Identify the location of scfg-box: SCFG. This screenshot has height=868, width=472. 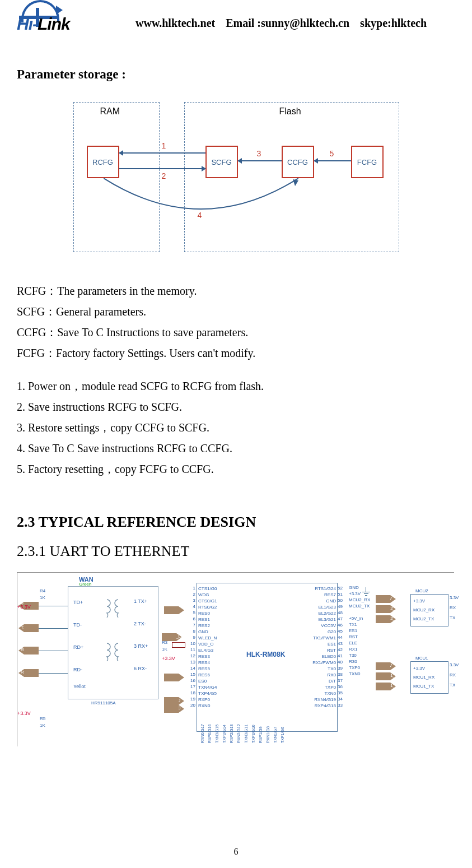
(222, 162).